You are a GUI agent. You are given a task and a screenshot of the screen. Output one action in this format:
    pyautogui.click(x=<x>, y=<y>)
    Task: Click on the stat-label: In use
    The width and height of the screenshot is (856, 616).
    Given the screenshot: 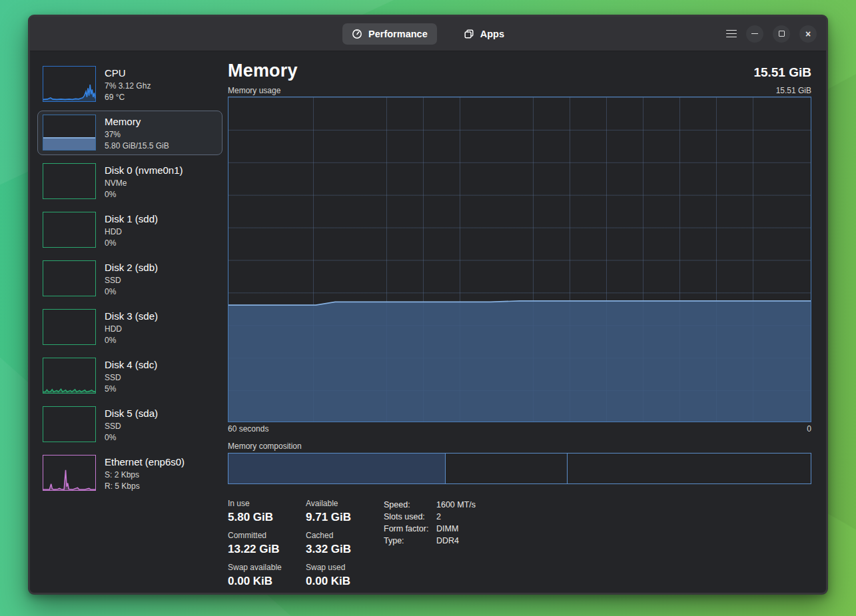 What is the action you would take?
    pyautogui.click(x=266, y=503)
    